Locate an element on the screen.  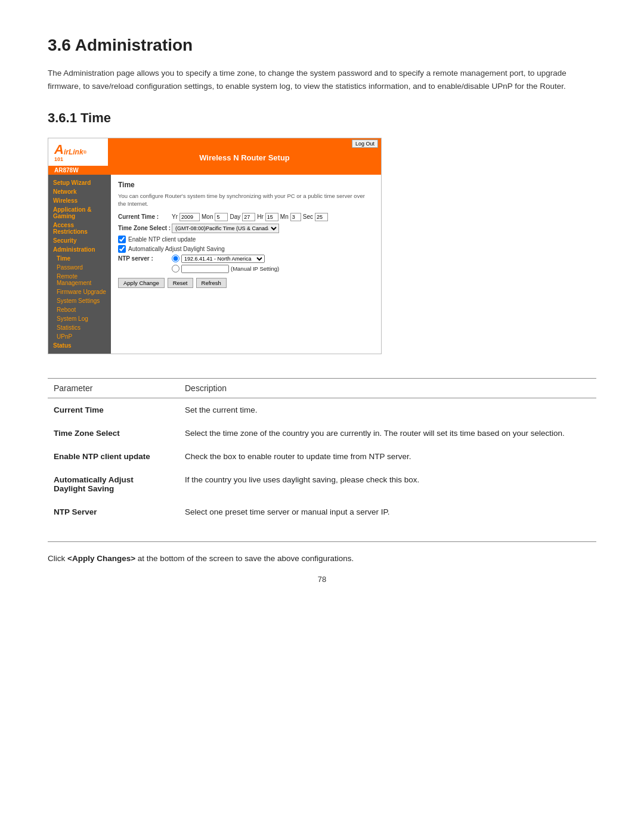
param-name-auto-dst: Automatically AdjustDaylight Saving is located at coordinates (113, 484).